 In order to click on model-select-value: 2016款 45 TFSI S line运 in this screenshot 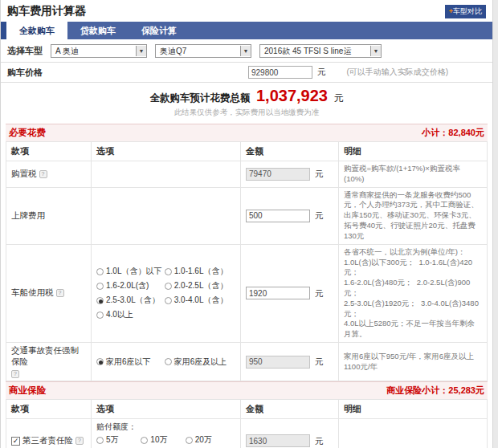, I will do `click(308, 51)`.